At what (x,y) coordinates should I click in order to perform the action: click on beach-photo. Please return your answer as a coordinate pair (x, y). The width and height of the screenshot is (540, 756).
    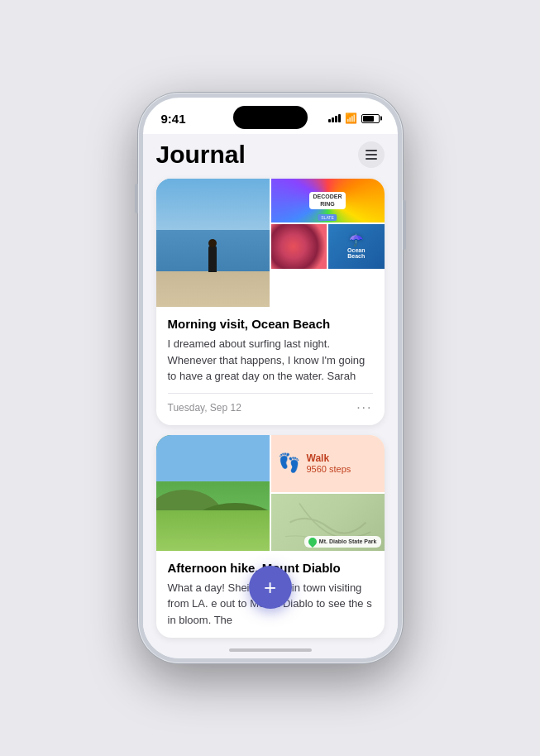
    Looking at the image, I should click on (213, 243).